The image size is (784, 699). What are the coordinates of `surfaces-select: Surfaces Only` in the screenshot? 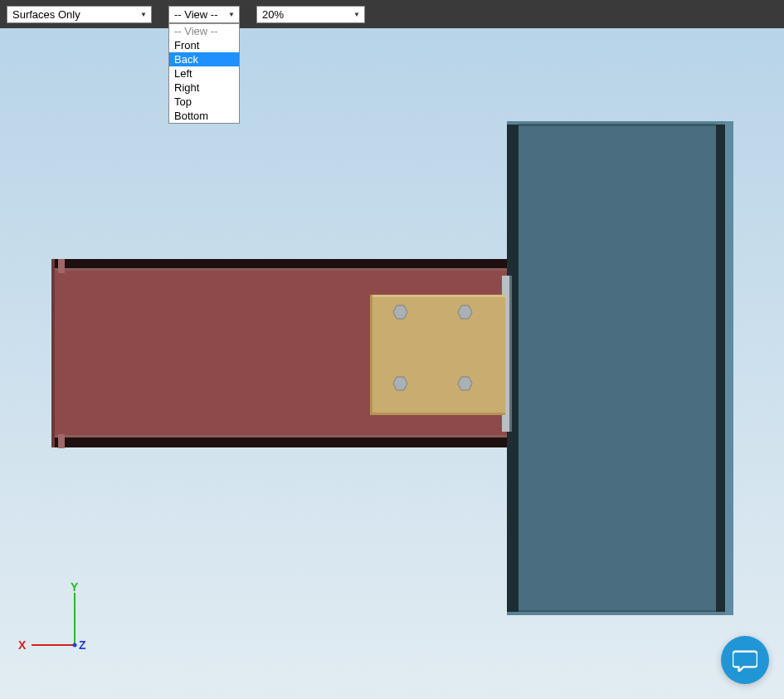 It's located at (80, 15).